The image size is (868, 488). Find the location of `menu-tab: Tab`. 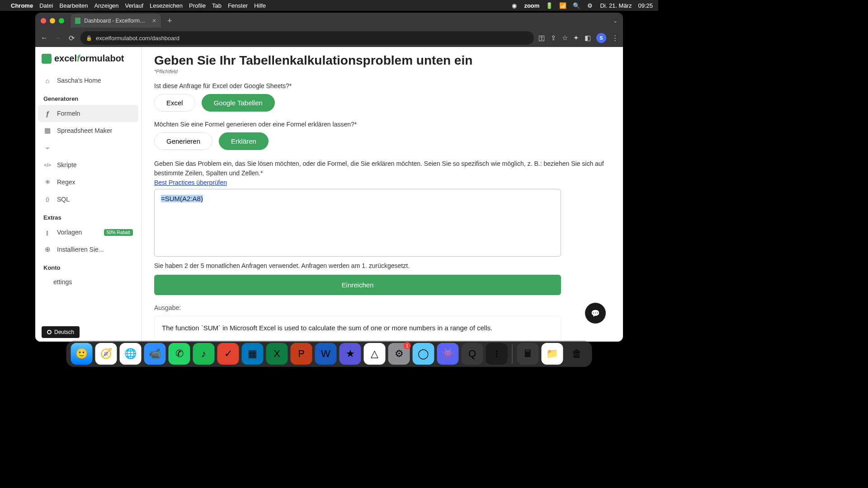

menu-tab: Tab is located at coordinates (217, 5).